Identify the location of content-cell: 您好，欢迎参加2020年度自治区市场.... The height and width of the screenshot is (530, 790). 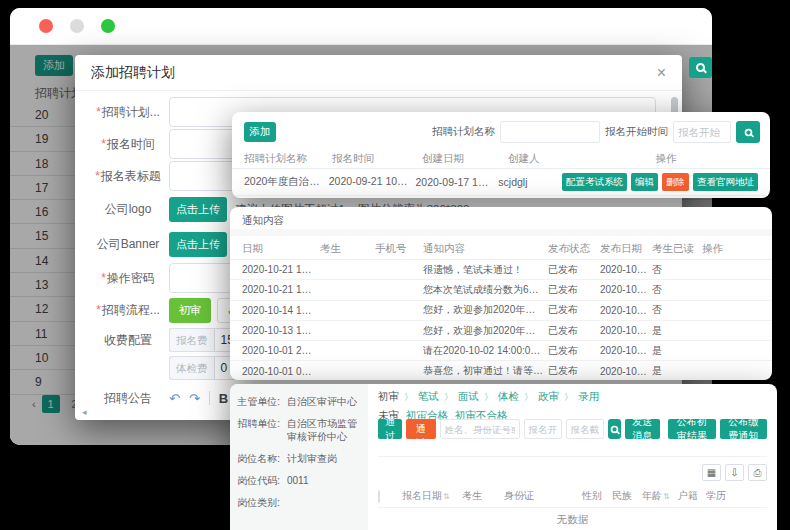
(486, 331).